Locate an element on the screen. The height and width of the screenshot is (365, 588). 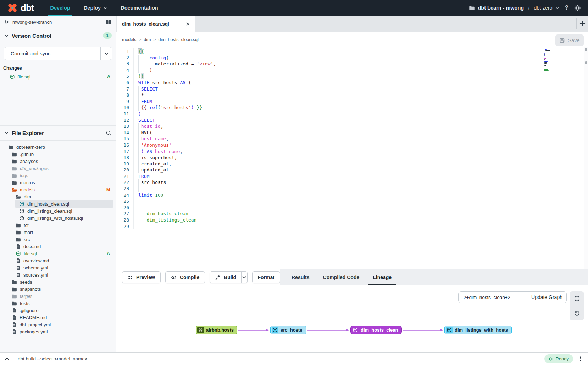
code-line-16: 16 'Anonymous' is located at coordinates (352, 145).